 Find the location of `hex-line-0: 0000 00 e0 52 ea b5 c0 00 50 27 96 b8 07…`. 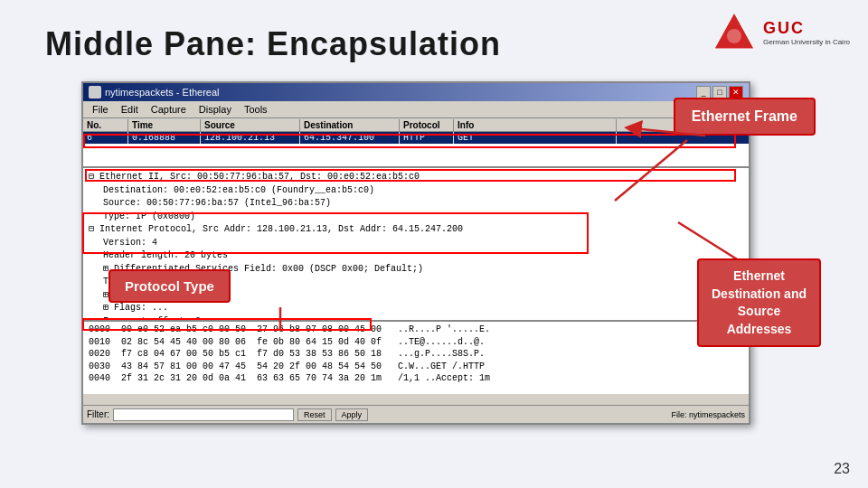

hex-line-0: 0000 00 e0 52 ea b5 c0 00 50 27 96 b8 07… is located at coordinates (416, 330).